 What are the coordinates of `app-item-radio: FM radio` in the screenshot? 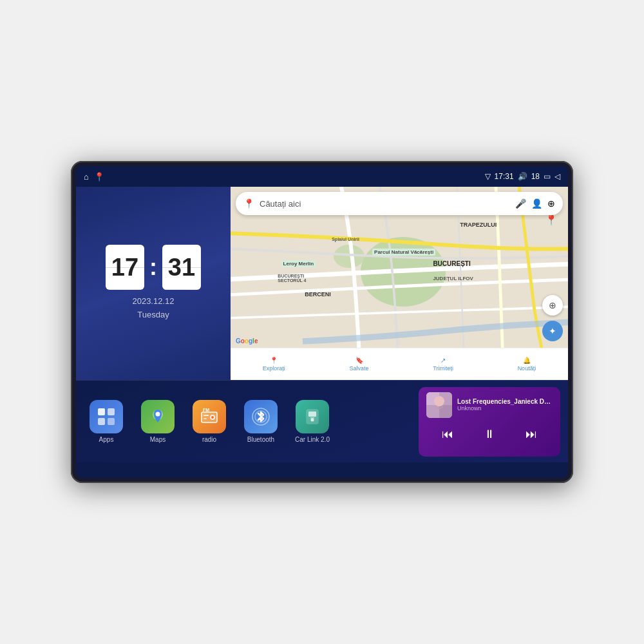 It's located at (209, 421).